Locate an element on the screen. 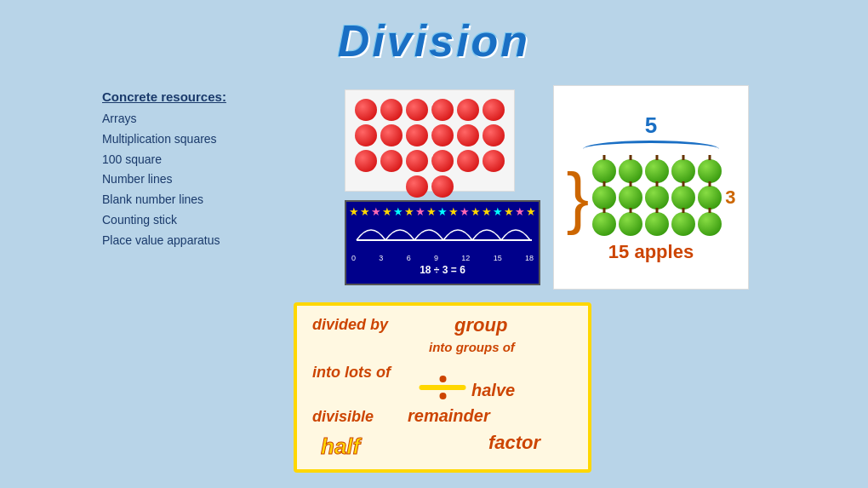  vocab-group: group is located at coordinates (481, 325).